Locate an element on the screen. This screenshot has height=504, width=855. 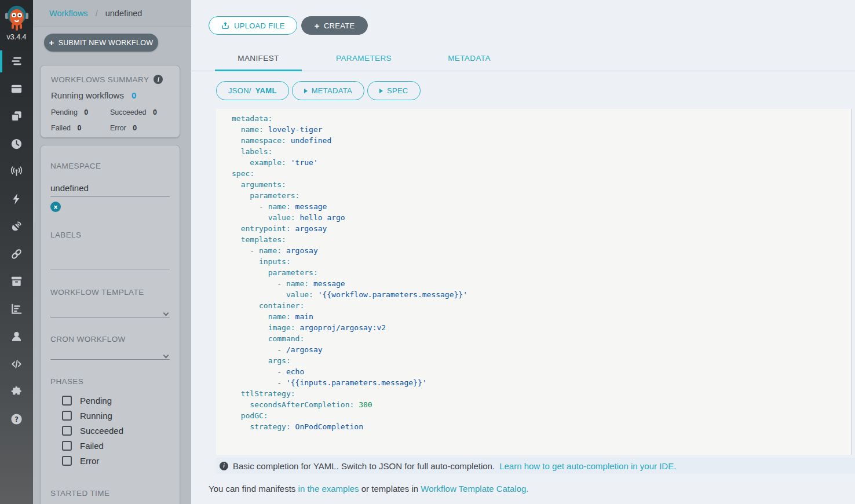
phases-heading: PHASES is located at coordinates (110, 381).